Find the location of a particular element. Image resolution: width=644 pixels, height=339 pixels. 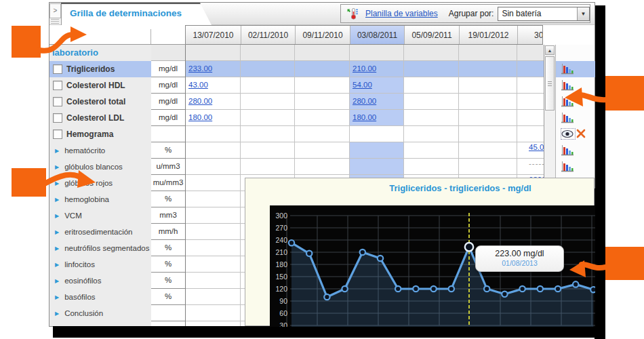

sidebar-item-linfocitos: ▶linfocitos is located at coordinates (100, 264).